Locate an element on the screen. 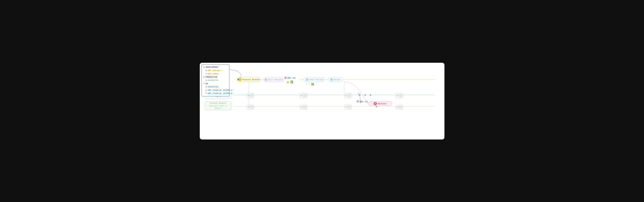 The image size is (644, 202). bot-node-2: ✕ 17 is located at coordinates (304, 107).